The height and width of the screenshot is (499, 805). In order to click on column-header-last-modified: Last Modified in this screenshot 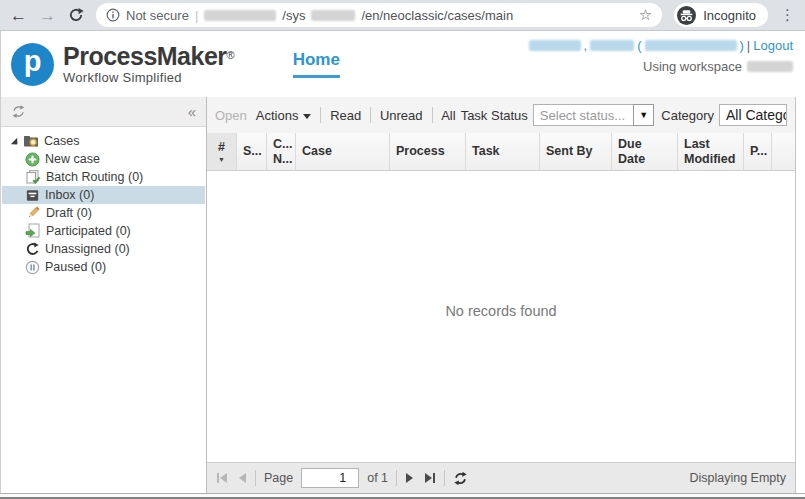, I will do `click(711, 152)`.